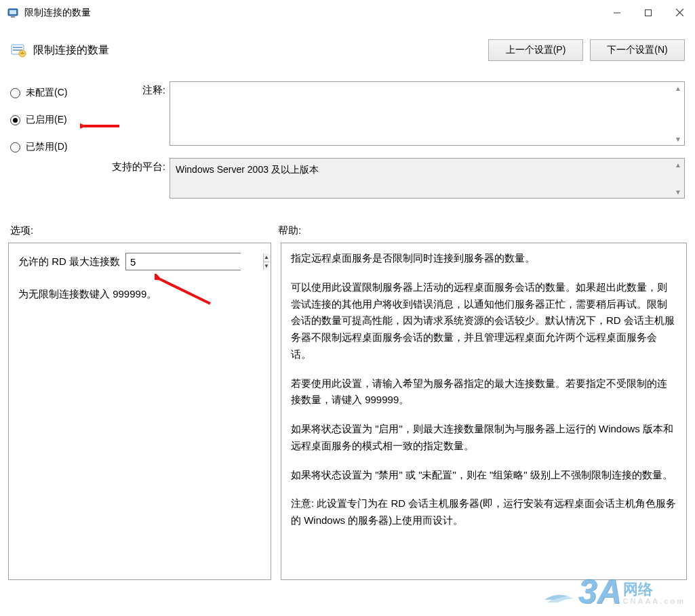  Describe the element at coordinates (144, 230) in the screenshot. I see `options-label: 选项:` at that location.